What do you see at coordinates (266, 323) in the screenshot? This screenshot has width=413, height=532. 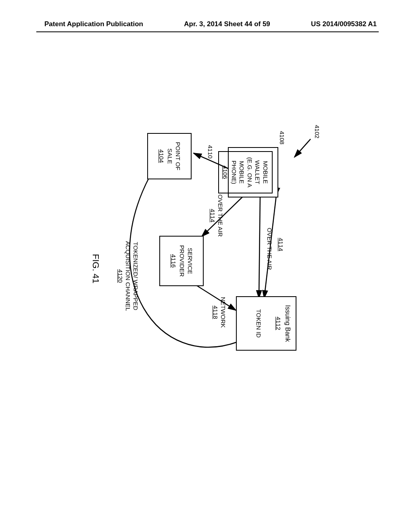 I see `issuing-bank-box: Issuing Bank 4112 TOKEN ID` at bounding box center [266, 323].